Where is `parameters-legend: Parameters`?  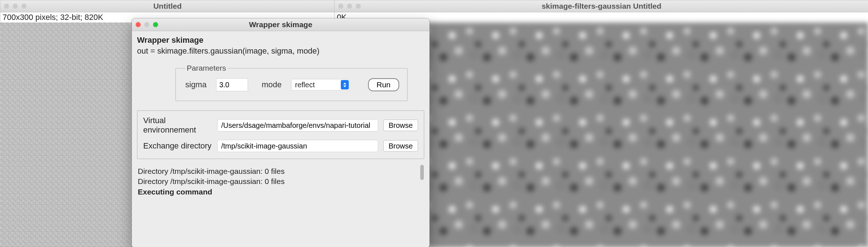
parameters-legend: Parameters is located at coordinates (207, 68).